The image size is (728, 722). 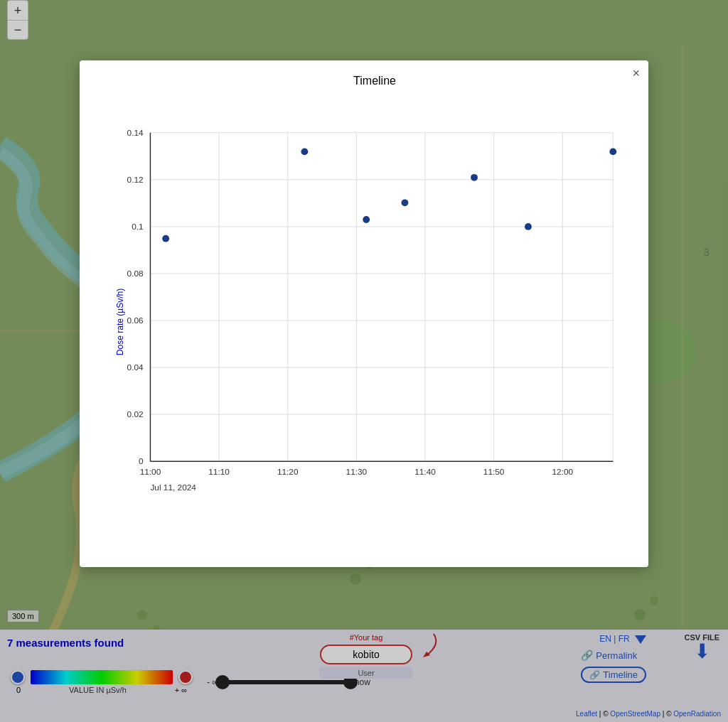 What do you see at coordinates (357, 472) in the screenshot?
I see `svg-text: 11:30` at bounding box center [357, 472].